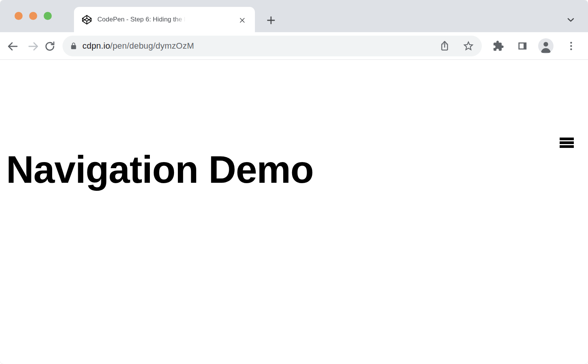 The image size is (588, 364). I want to click on kebab-menu-icon, so click(571, 46).